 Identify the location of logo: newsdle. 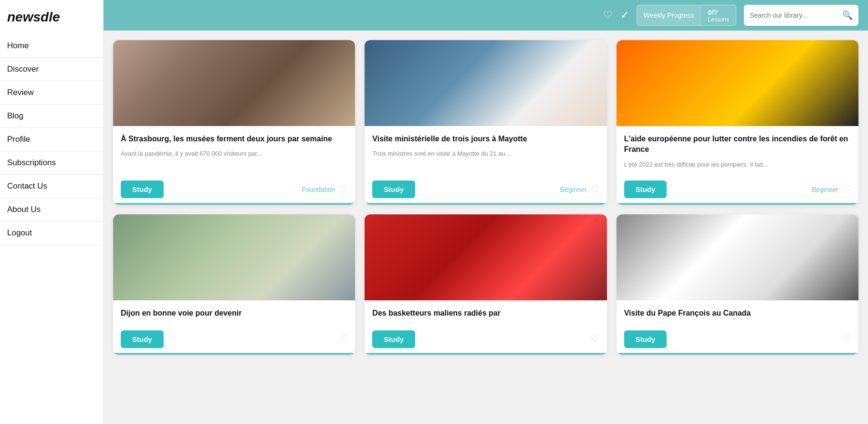
(52, 20).